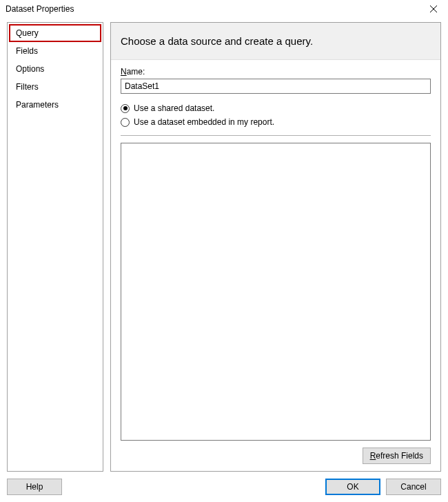  Describe the element at coordinates (204, 122) in the screenshot. I see `radio-label: Use a dataset embedded in my report.` at that location.